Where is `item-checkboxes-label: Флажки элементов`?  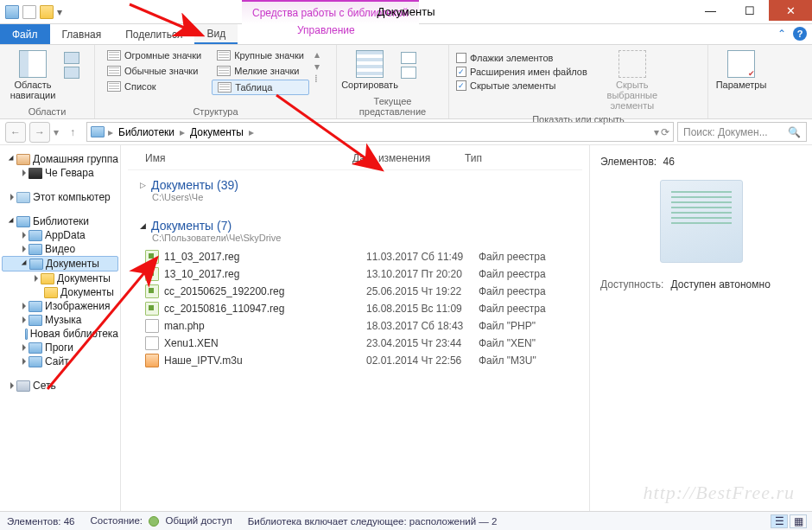 item-checkboxes-label: Флажки элементов is located at coordinates (511, 58).